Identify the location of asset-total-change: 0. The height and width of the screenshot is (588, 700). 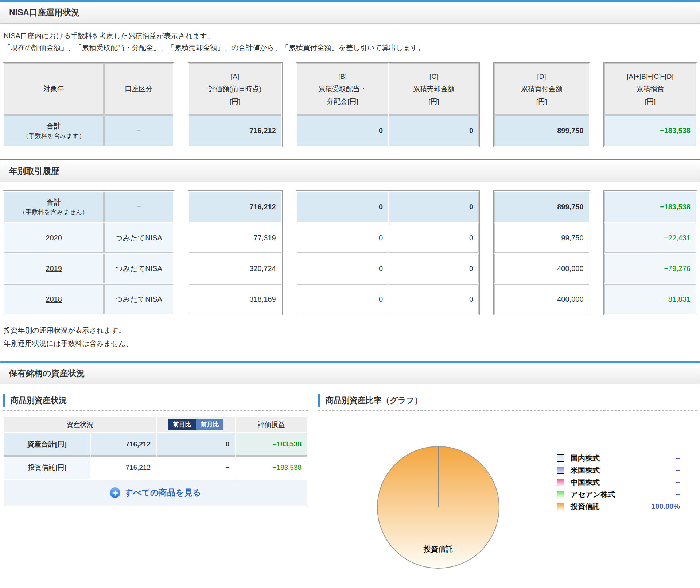
(196, 444).